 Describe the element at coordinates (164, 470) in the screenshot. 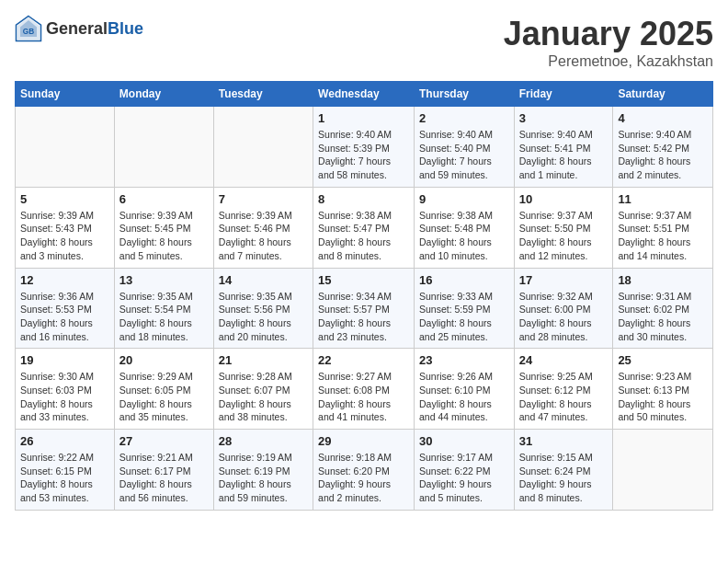

I see `day-cell-27: 27Sunrise: 9:21 AM Sunset: 6:17 PM Dayli…` at that location.